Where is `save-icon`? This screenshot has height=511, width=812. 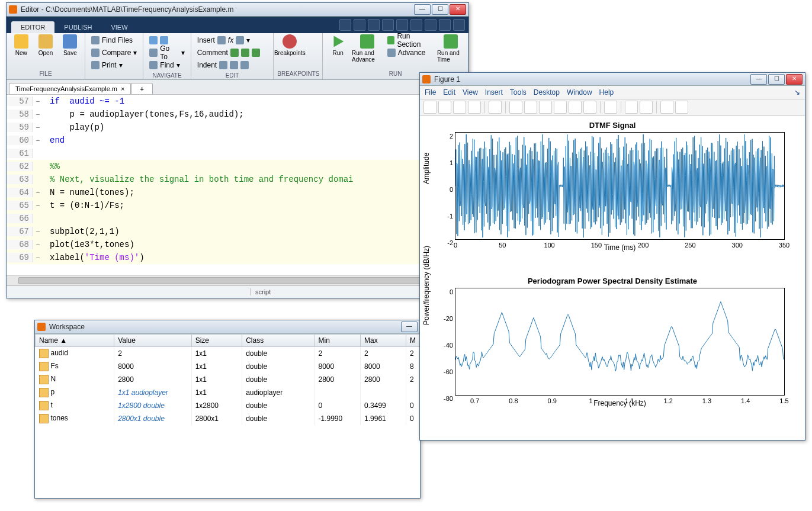 save-icon is located at coordinates (460, 107).